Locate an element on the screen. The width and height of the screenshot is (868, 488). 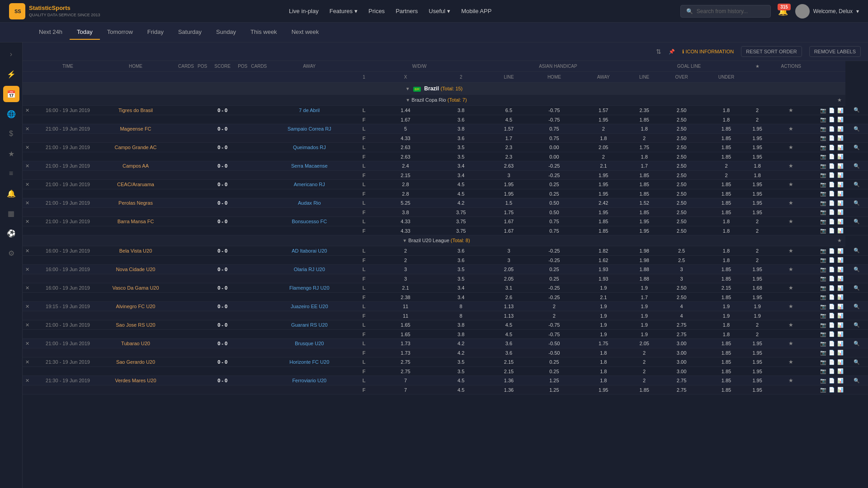
away-team: Audax Rio is located at coordinates (309, 203).